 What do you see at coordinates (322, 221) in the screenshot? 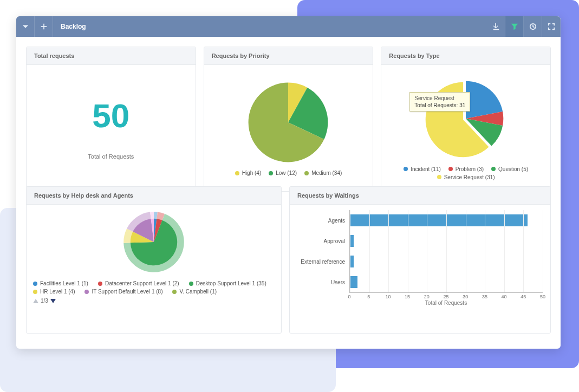
I see `bar-category-label: Agents` at bounding box center [322, 221].